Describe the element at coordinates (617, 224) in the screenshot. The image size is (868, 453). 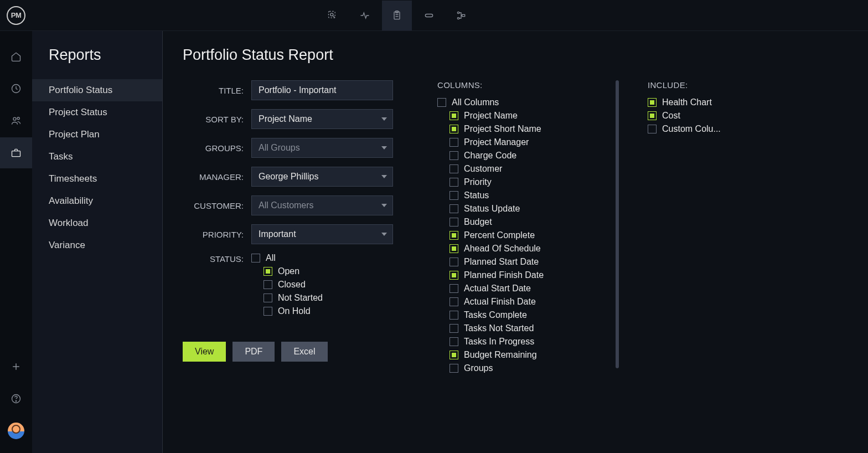
I see `scrollbar` at that location.